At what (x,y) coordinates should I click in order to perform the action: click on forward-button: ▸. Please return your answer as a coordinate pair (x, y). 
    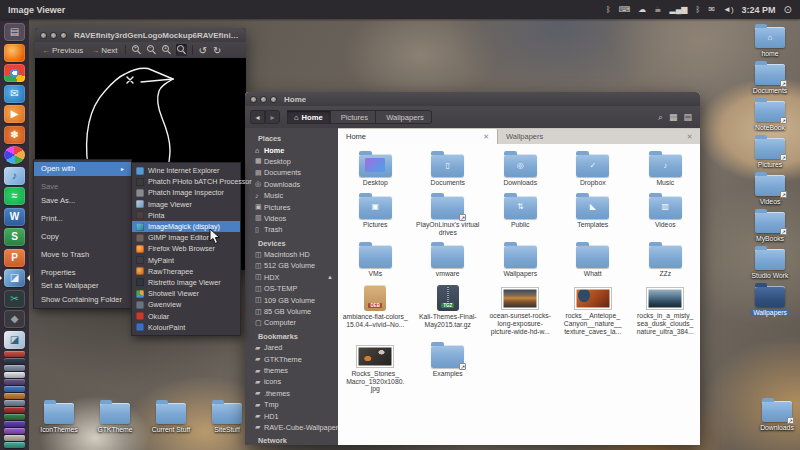
    Looking at the image, I should click on (272, 117).